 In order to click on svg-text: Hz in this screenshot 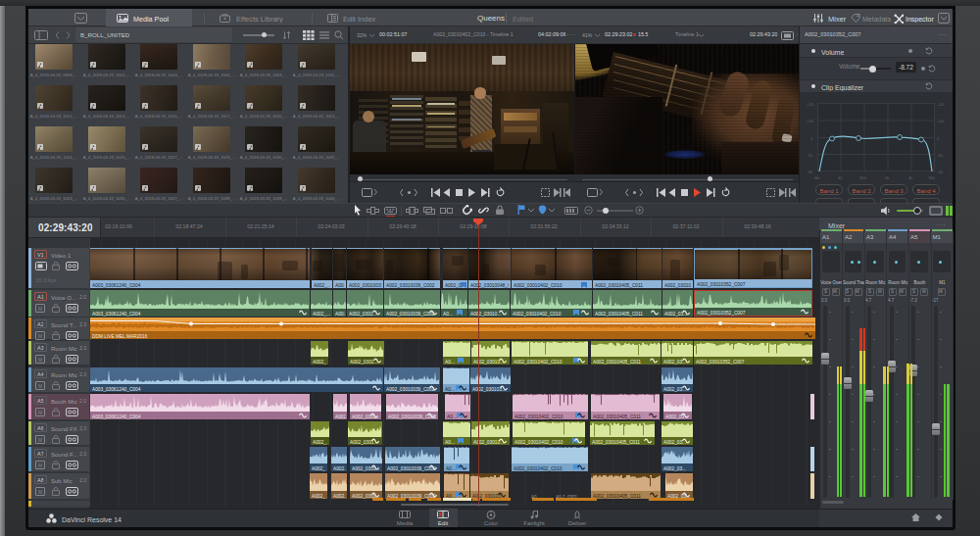, I will do `click(817, 178)`.